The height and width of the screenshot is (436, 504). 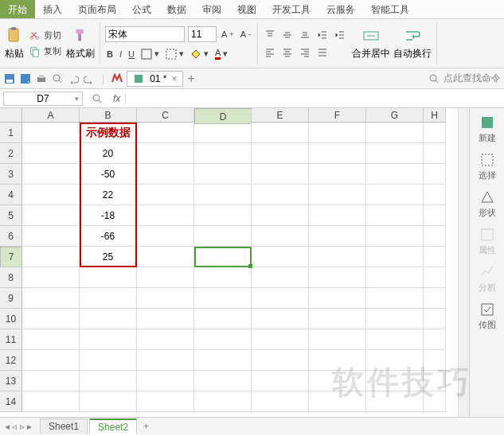 What do you see at coordinates (11, 319) in the screenshot?
I see `row-header-10: 10` at bounding box center [11, 319].